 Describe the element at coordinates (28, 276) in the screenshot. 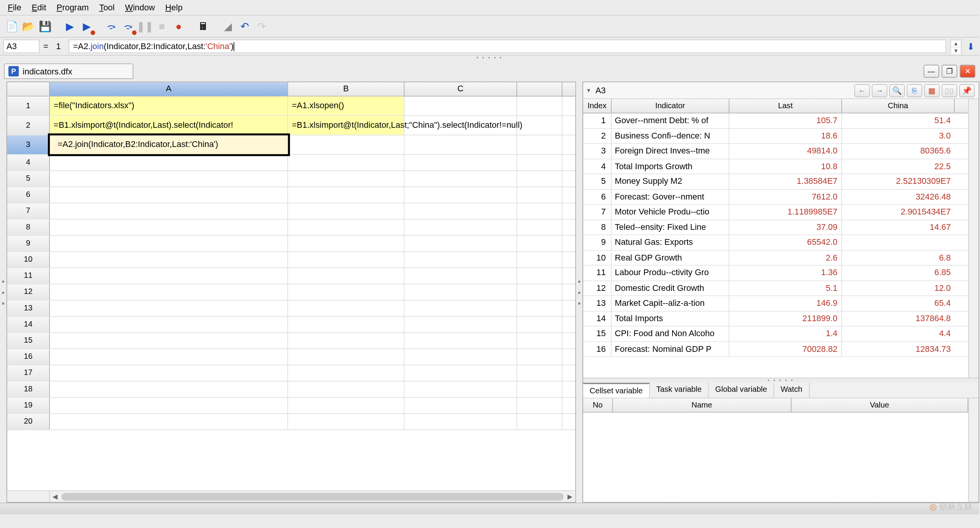

I see `row-header: 11` at that location.